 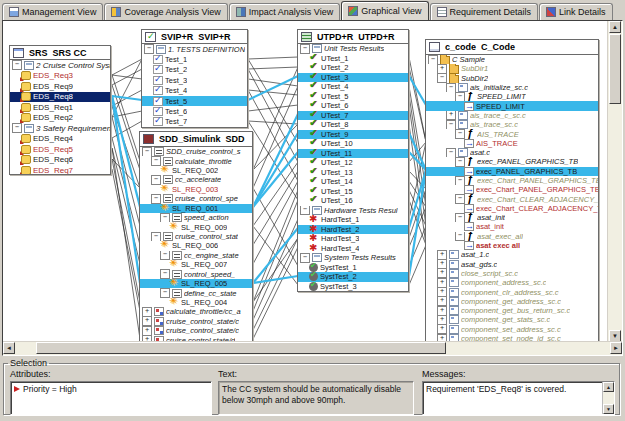 I want to click on tree-row: asat exec all, so click(x=512, y=246).